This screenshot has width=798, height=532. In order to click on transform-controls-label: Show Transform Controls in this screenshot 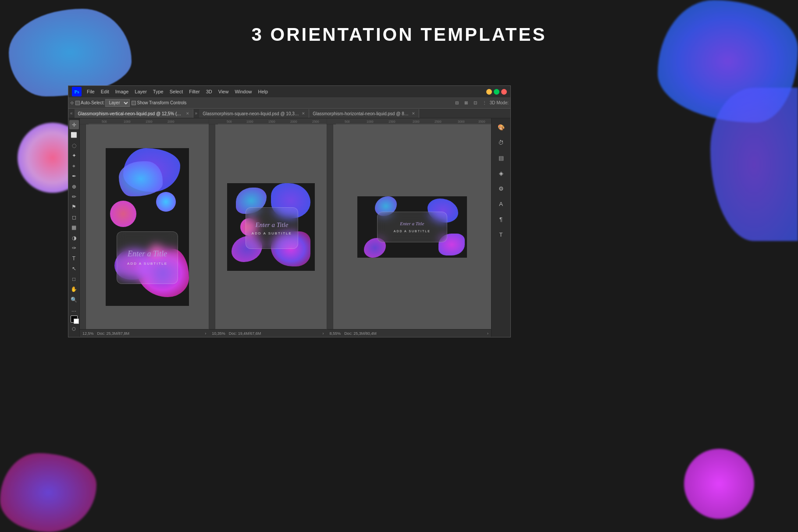, I will do `click(161, 103)`.